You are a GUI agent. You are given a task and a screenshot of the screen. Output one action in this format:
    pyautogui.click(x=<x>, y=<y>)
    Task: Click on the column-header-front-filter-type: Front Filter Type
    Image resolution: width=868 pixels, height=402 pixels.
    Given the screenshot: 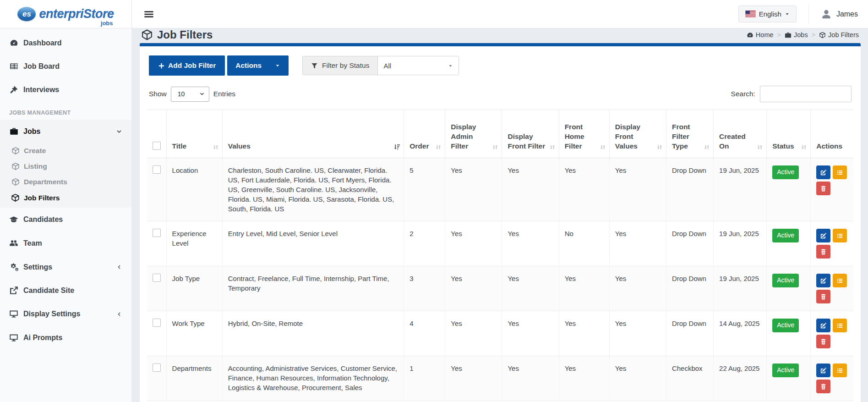 What is the action you would take?
    pyautogui.click(x=690, y=134)
    